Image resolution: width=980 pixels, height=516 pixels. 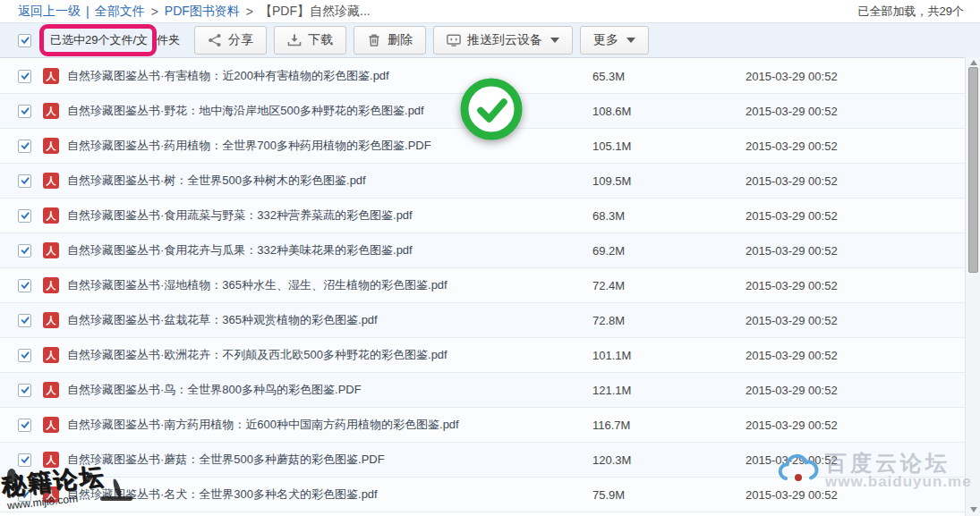 I want to click on file-row: 人 自然珍藏图鉴丛书·湿地植物：365种水生、湿生、沼生植物的彩色图鉴.pdf …, so click(x=482, y=286).